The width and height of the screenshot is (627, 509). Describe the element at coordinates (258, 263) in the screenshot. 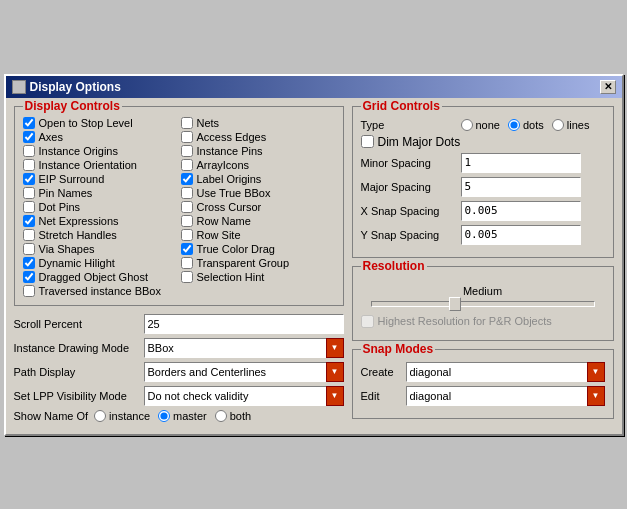

I see `checkbox-transparent-group: Transparent Group` at that location.